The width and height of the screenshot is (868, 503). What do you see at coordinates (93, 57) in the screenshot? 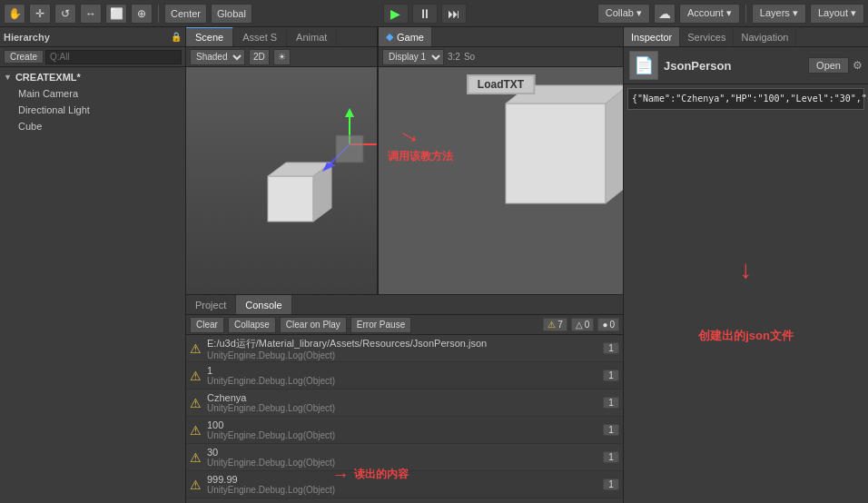
I see `hierarchy-toolbar: Create` at bounding box center [93, 57].